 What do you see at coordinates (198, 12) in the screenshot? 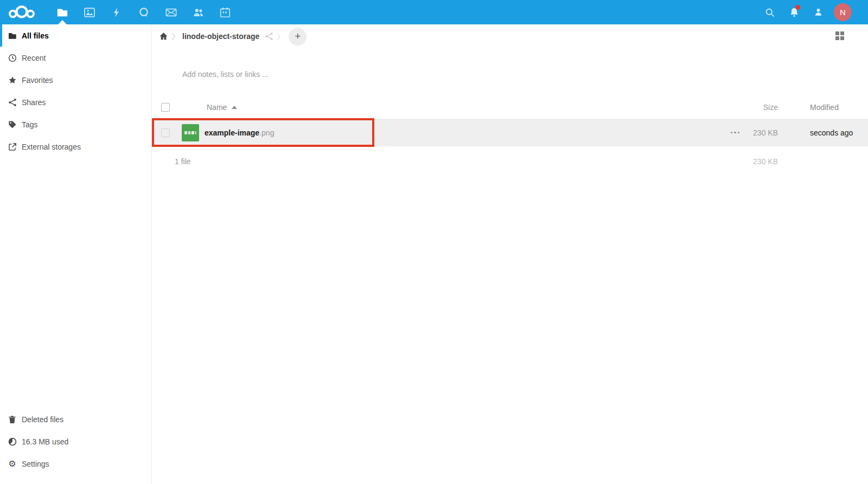
I see `app-contacts` at bounding box center [198, 12].